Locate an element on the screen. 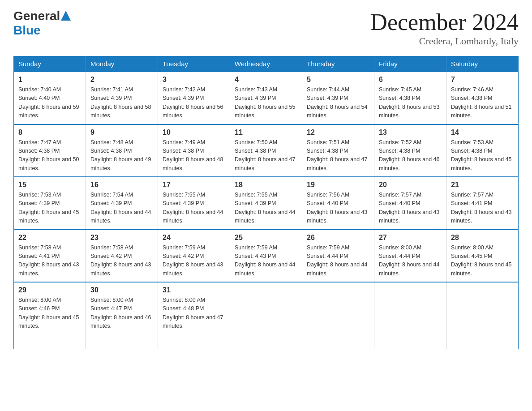 The height and width of the screenshot is (411, 532). day-info: Sunrise: 7:44 AMSunset: 4:39 PMDaylight:… is located at coordinates (337, 103).